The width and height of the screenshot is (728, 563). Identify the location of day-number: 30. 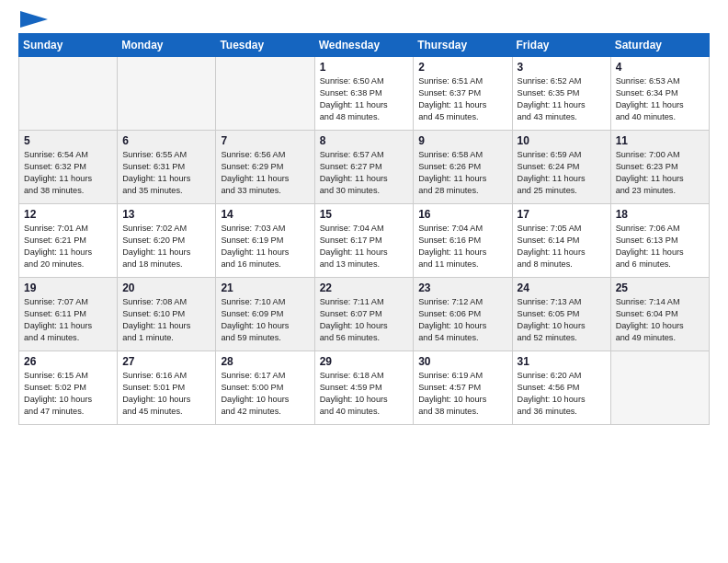
(462, 362).